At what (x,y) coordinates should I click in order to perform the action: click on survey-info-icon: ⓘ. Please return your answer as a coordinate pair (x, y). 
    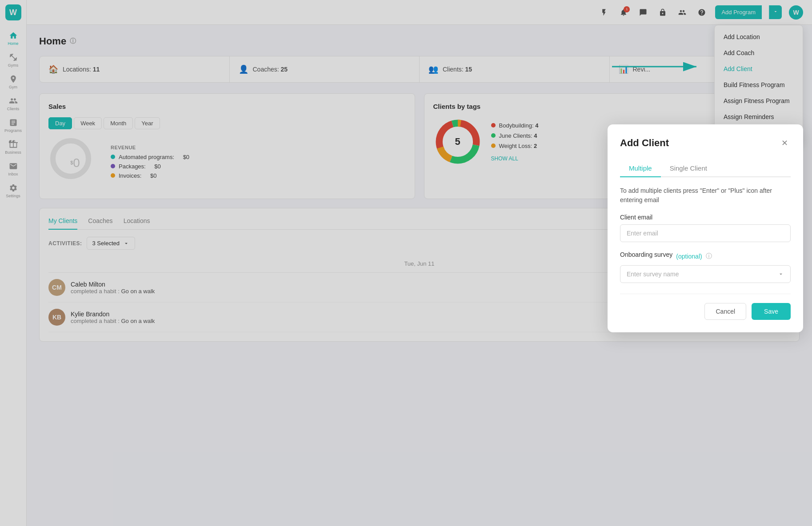
    Looking at the image, I should click on (709, 256).